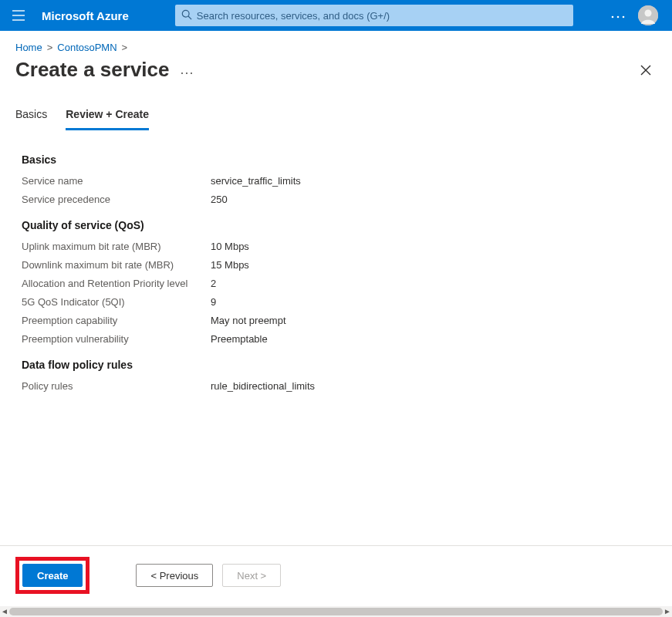 Image resolution: width=672 pixels, height=617 pixels. I want to click on title-row: Create a service ···, so click(336, 72).